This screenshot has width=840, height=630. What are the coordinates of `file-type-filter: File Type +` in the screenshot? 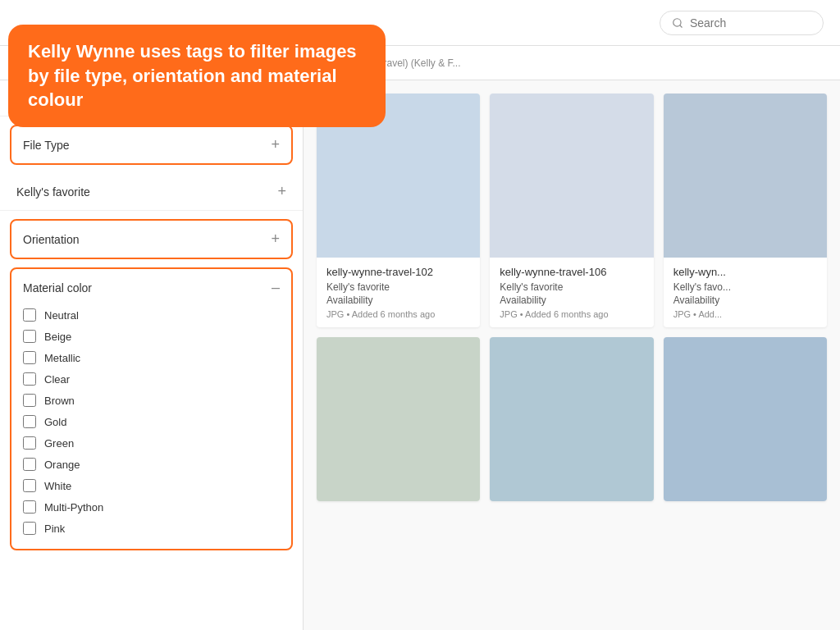 It's located at (151, 144).